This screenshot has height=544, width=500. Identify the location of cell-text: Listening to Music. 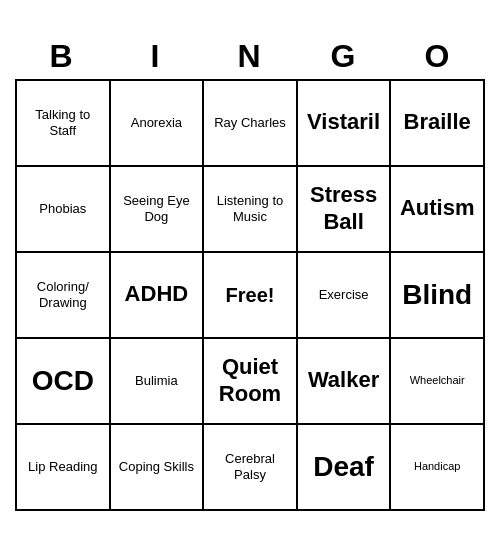
(250, 208).